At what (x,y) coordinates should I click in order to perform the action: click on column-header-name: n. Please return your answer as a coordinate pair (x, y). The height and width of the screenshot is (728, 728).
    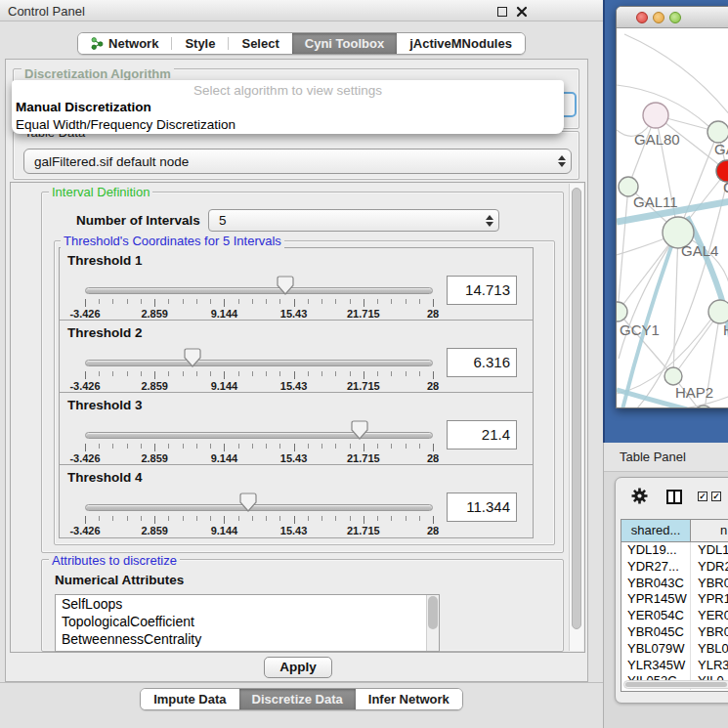
    Looking at the image, I should click on (709, 531).